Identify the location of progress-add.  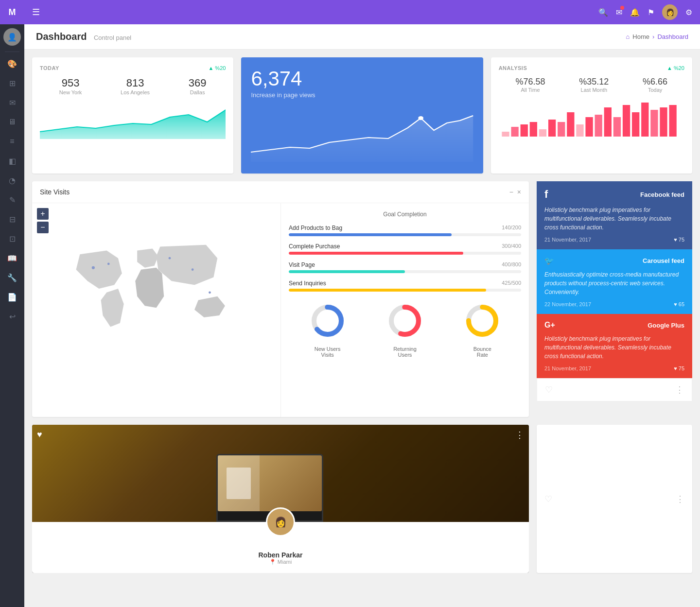
(405, 235).